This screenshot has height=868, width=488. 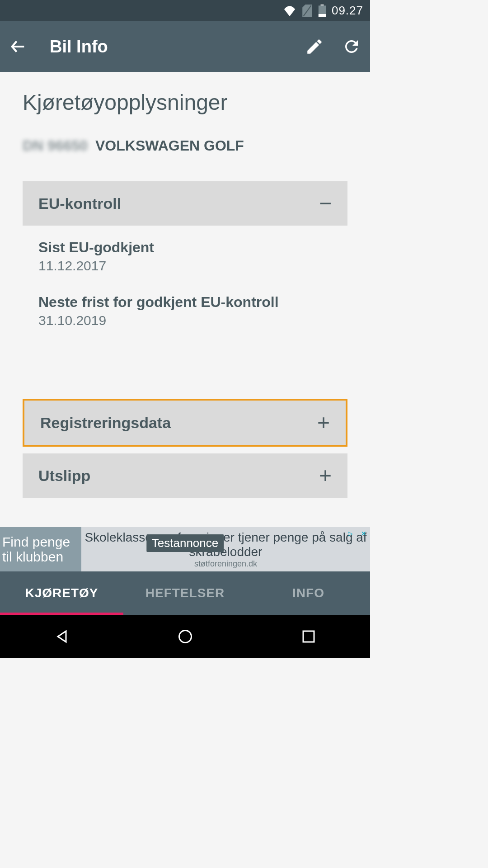 What do you see at coordinates (290, 11) in the screenshot?
I see `wifi-icon` at bounding box center [290, 11].